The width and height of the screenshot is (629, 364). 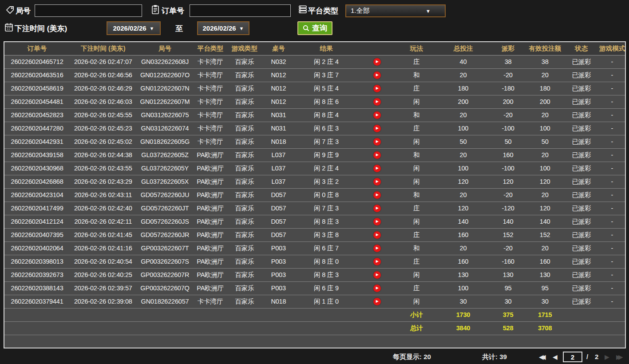 I want to click on date-from-value: 2026/02/26, so click(x=130, y=28).